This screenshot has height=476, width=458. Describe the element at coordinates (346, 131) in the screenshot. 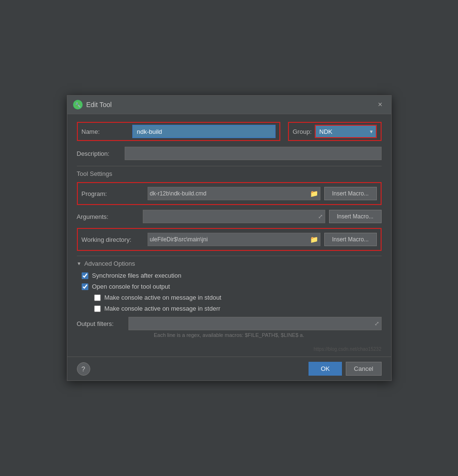

I see `group-select: NDK Build Other` at that location.